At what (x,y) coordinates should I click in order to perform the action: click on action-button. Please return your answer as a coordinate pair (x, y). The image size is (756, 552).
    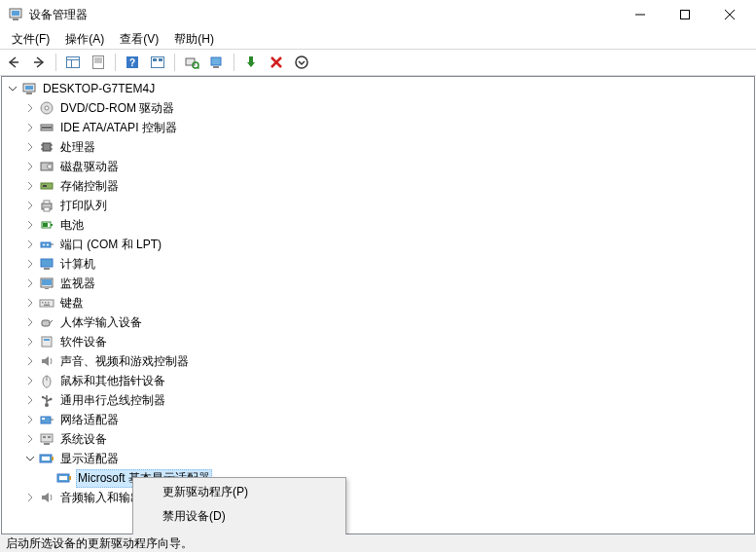
    Looking at the image, I should click on (158, 62).